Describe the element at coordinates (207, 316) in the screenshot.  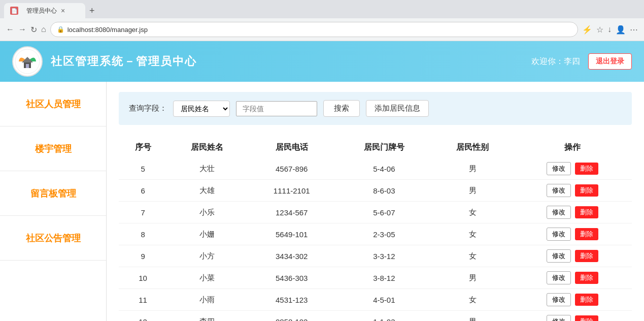
I see `cell-name: 李四` at that location.